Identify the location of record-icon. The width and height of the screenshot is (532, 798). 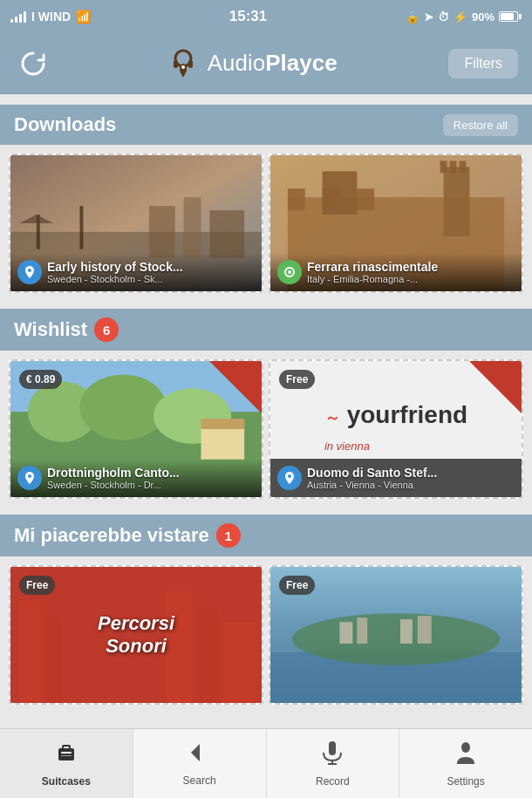
(332, 755).